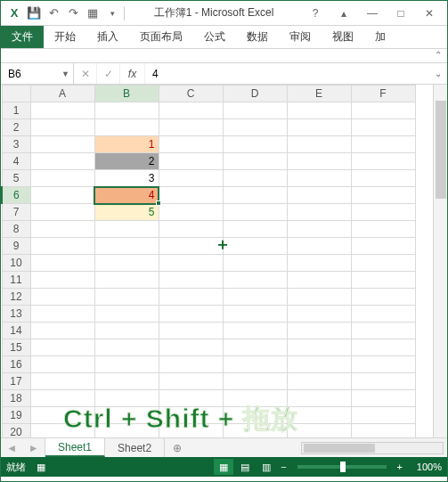 Image resolution: width=448 pixels, height=482 pixels. What do you see at coordinates (343, 37) in the screenshot?
I see `tab-view: 视图` at bounding box center [343, 37].